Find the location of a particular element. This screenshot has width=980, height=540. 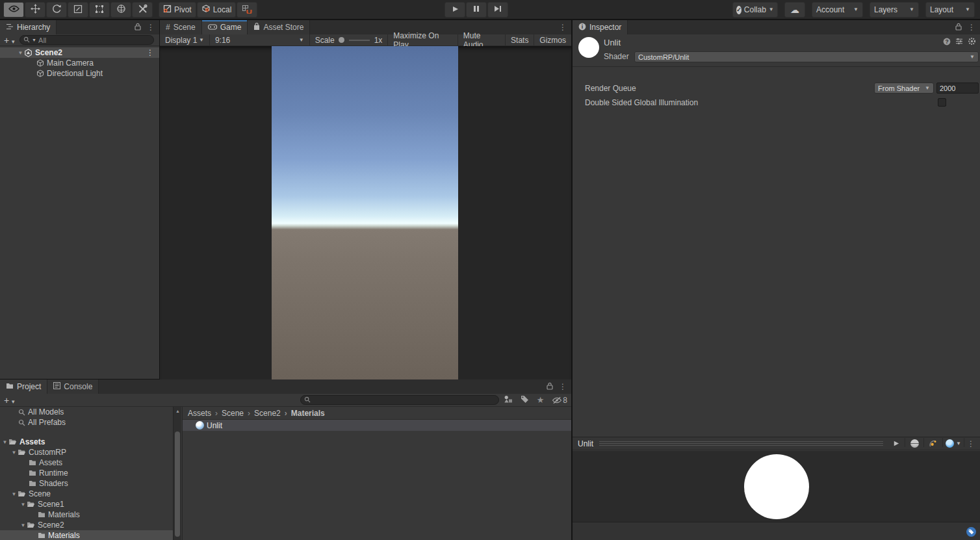

help-icon: ? is located at coordinates (947, 43).